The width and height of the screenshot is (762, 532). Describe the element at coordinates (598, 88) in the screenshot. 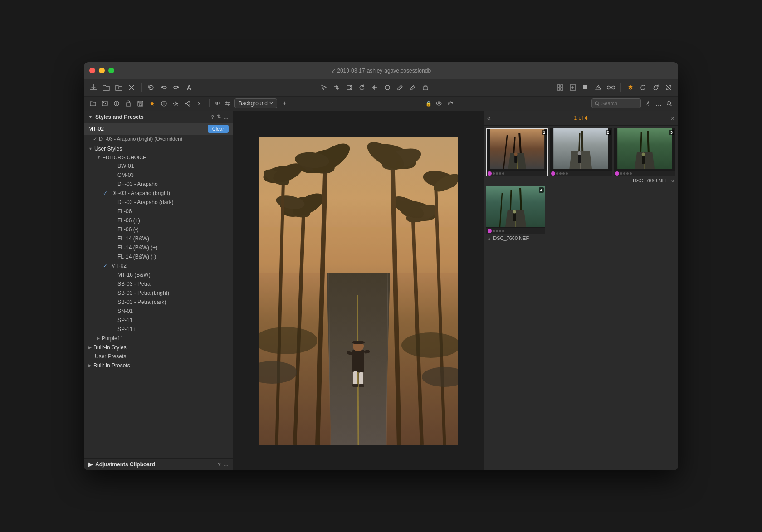

I see `warning-icon` at that location.